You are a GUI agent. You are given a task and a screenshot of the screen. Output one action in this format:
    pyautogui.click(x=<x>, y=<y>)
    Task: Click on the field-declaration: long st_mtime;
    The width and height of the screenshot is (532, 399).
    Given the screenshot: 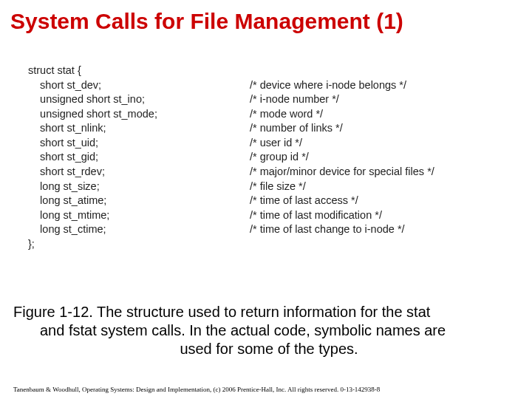 What is the action you would take?
    pyautogui.click(x=139, y=216)
    